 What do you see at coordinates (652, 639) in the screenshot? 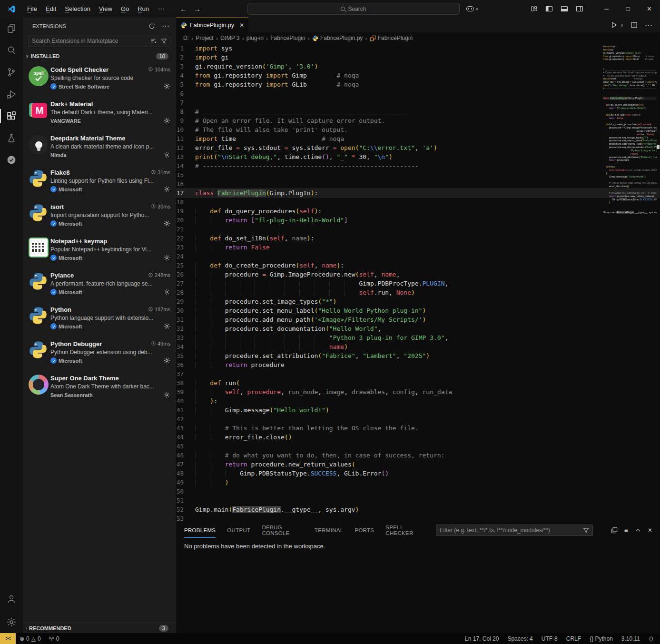
I see `notifications-bell` at bounding box center [652, 639].